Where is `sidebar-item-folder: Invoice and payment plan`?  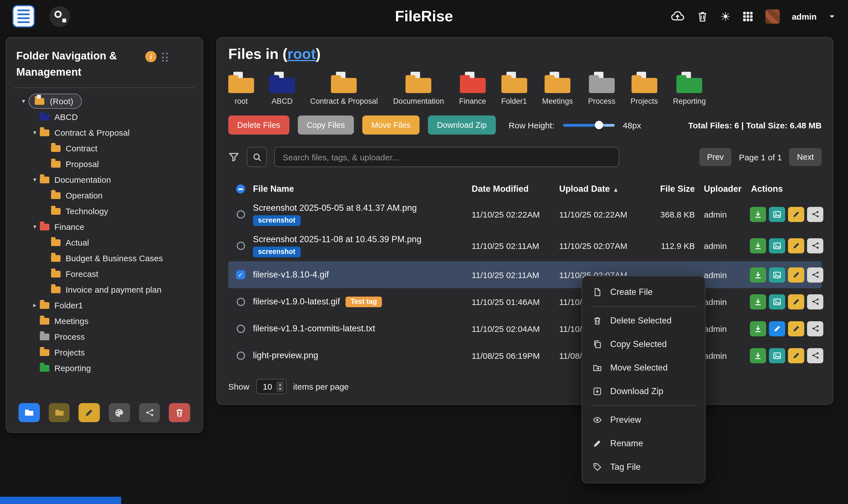 sidebar-item-folder: Invoice and payment plan is located at coordinates (104, 290).